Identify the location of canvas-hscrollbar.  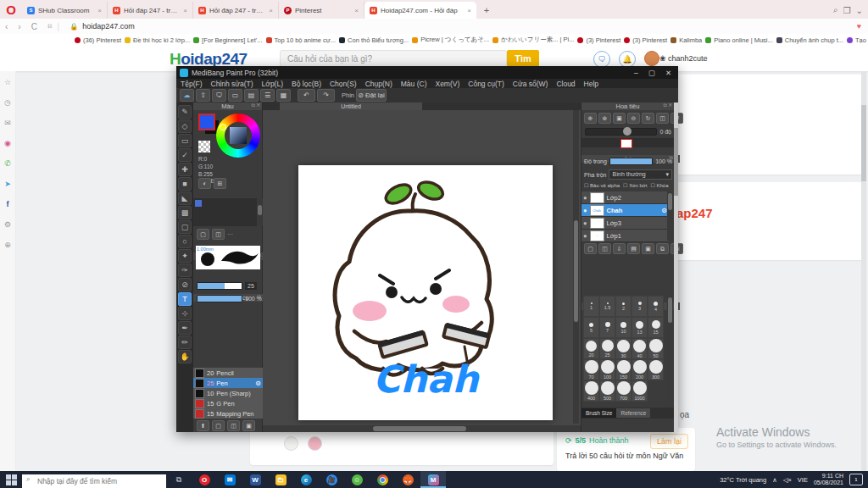
(422, 429).